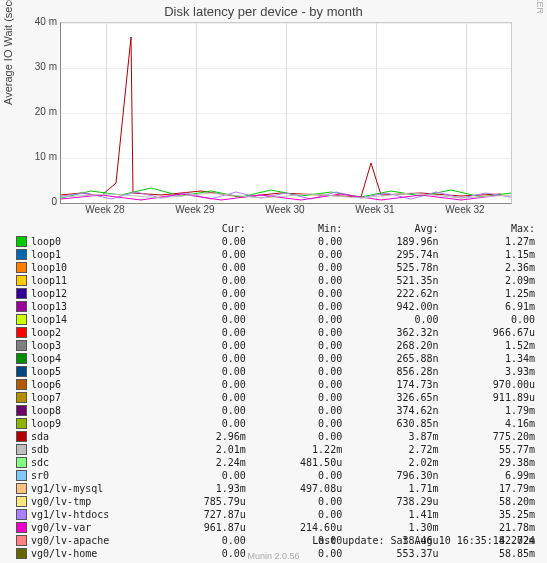 This screenshot has height=563, width=547. What do you see at coordinates (392, 528) in the screenshot?
I see `series-avg: 1.30m` at bounding box center [392, 528].